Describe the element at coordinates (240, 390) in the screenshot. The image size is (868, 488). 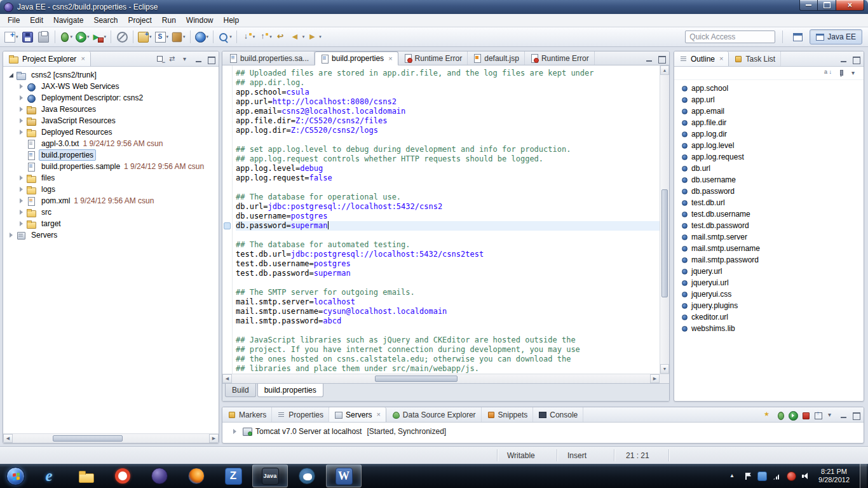
I see `page-tab-build: Build` at that location.